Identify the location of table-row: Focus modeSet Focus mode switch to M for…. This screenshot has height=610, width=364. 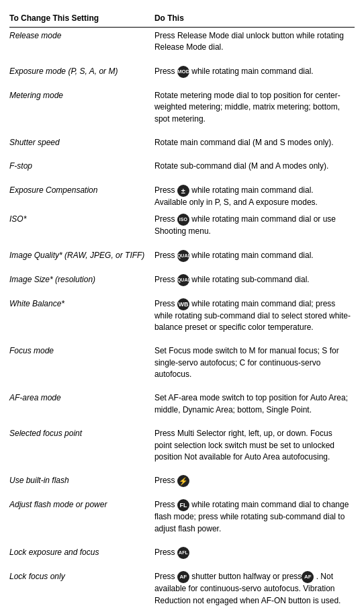
(182, 363).